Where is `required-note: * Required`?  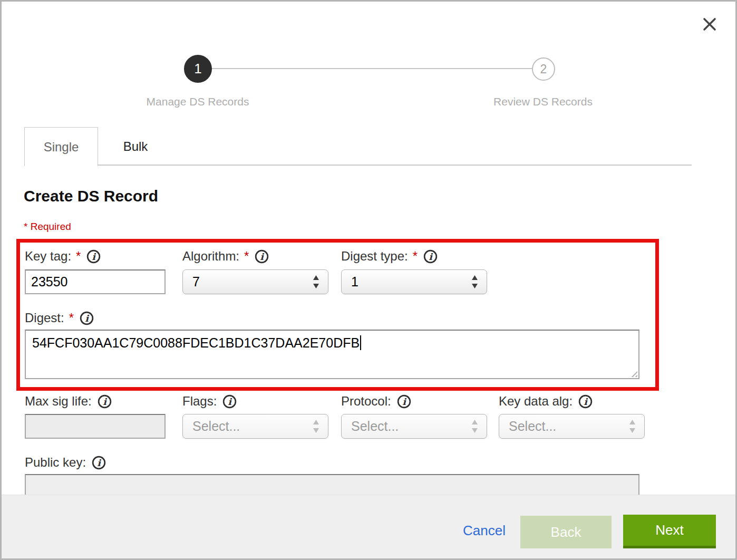
required-note: * Required is located at coordinates (47, 227).